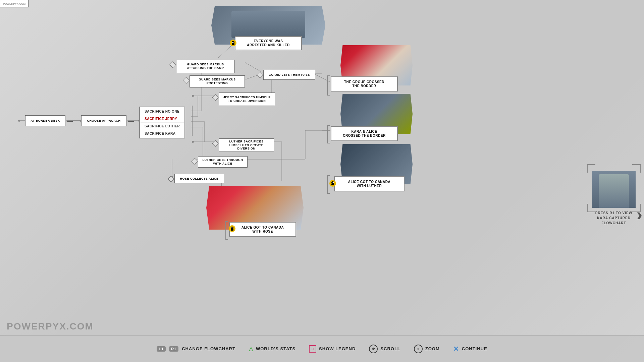  What do you see at coordinates (162, 119) in the screenshot?
I see `sacrifice-jerry-option: SACRIFICE JERRY` at bounding box center [162, 119].